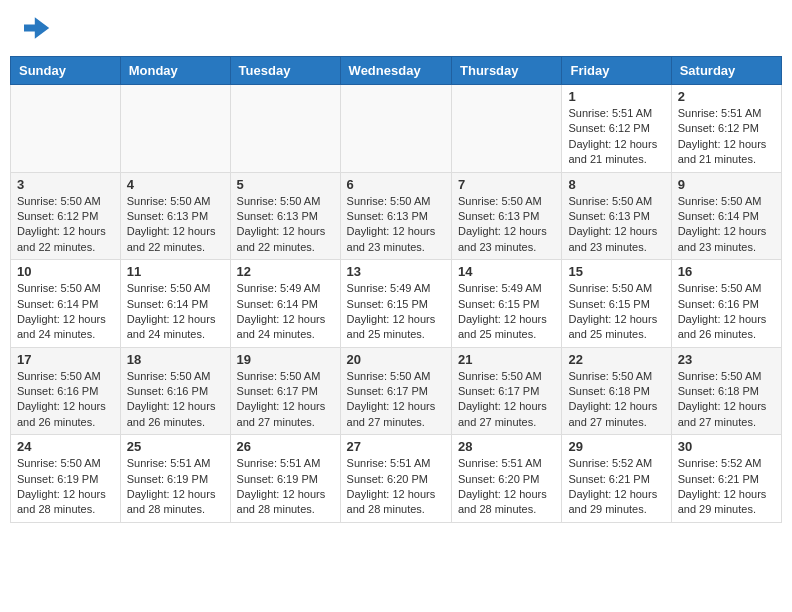 The height and width of the screenshot is (612, 792). I want to click on weekday-header-wednesday: Wednesday, so click(396, 71).